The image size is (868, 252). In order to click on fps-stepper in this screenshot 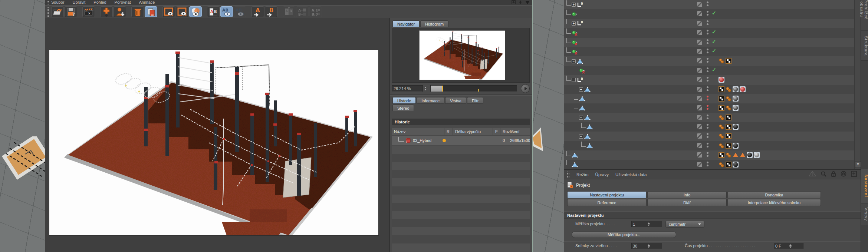, I will do `click(654, 246)`.